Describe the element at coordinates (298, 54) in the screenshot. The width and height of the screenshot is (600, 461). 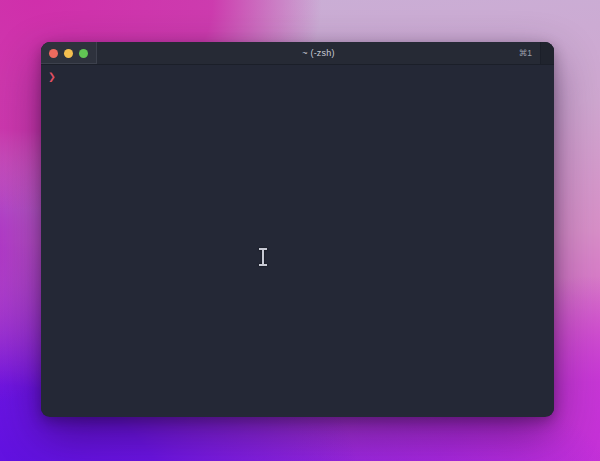
I see `tab-bar: ~ (-zsh) ⌘1` at that location.